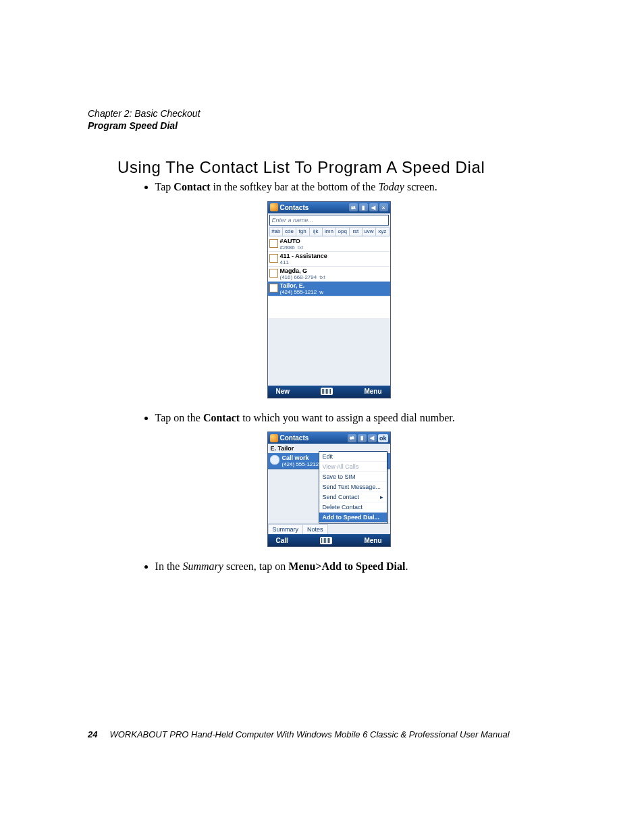 The image size is (644, 834). I want to click on contact-sub: #2886, so click(288, 247).